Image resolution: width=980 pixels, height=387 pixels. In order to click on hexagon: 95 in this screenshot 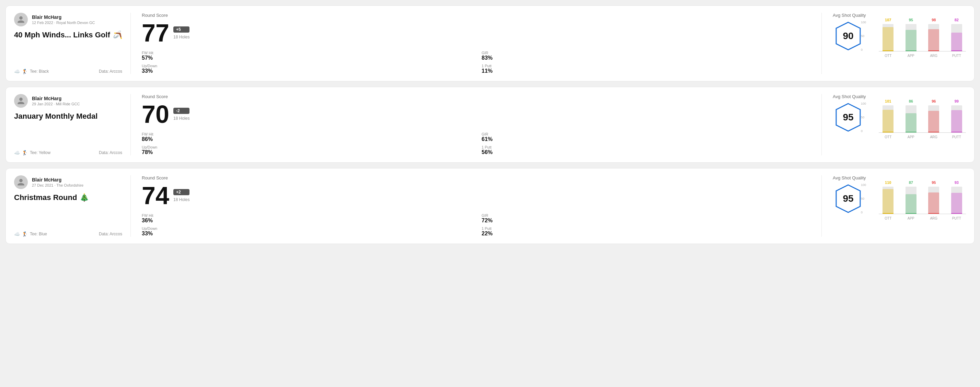, I will do `click(848, 198)`.